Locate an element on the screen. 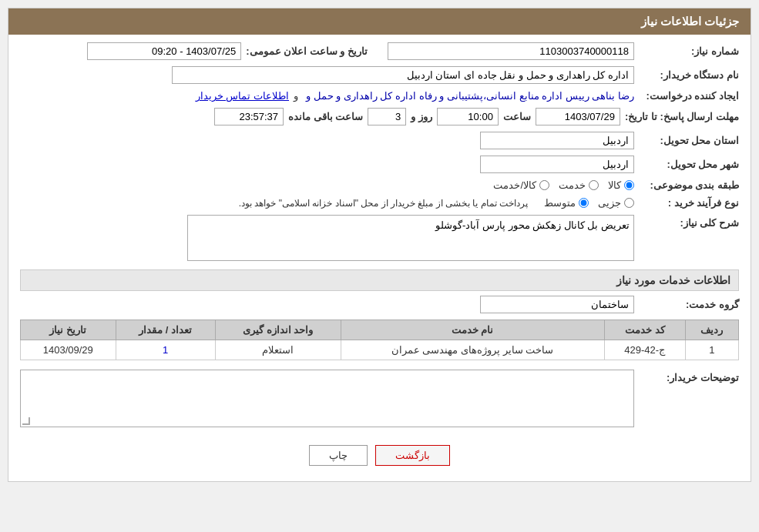  countdown-label: ساعت باقی مانده is located at coordinates (325, 117).